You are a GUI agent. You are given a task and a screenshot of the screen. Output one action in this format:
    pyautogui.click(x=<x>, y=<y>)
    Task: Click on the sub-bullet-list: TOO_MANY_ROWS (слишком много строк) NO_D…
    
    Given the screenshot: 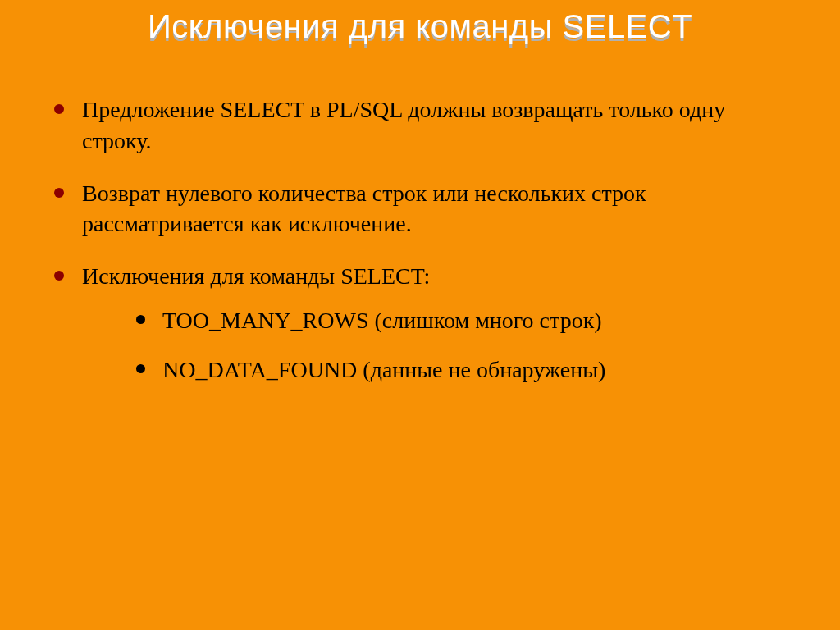 What is the action you would take?
    pyautogui.click(x=462, y=345)
    